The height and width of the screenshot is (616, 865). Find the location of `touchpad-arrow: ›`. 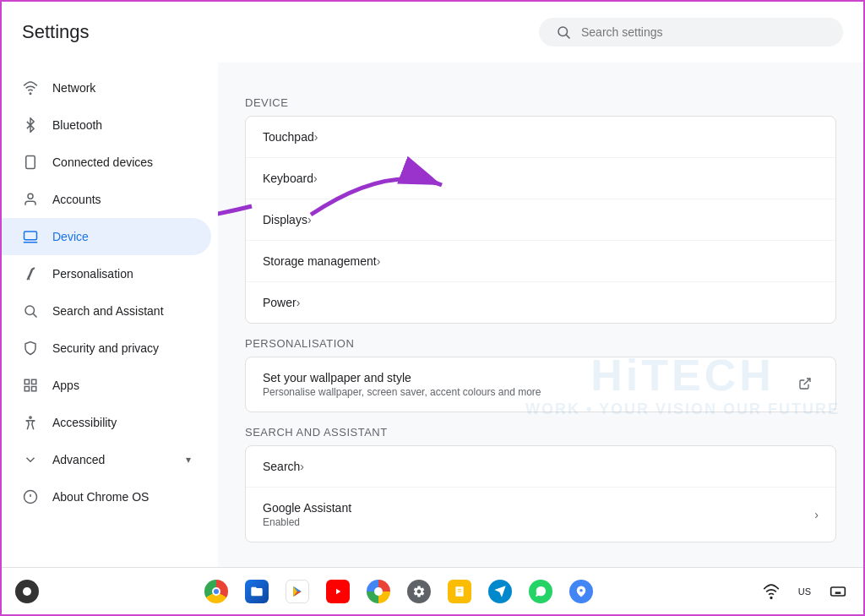

touchpad-arrow: › is located at coordinates (316, 137).